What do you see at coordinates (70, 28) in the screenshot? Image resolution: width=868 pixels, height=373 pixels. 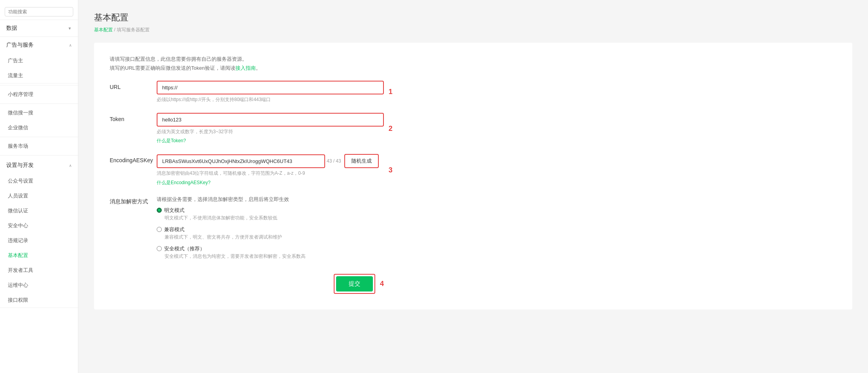 I see `chevron-down-icon: ▼` at bounding box center [70, 28].